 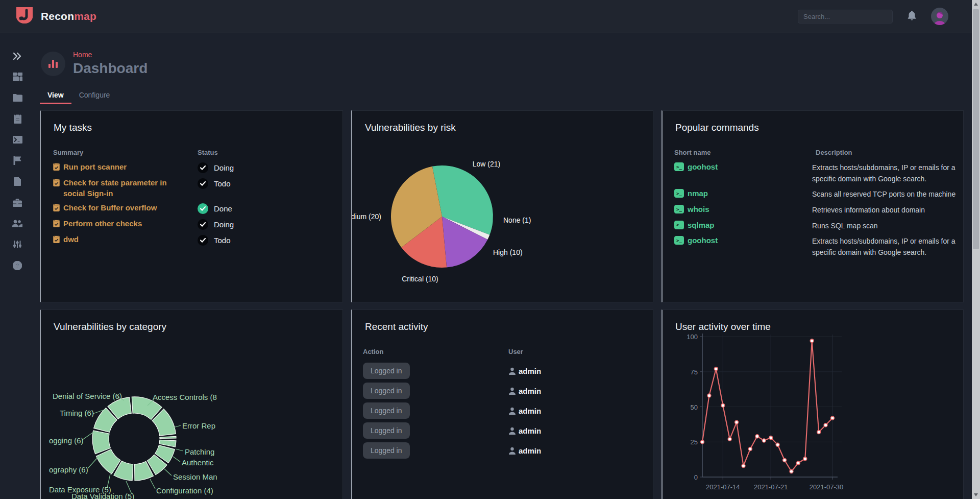 What do you see at coordinates (502, 206) in the screenshot?
I see `risk-pie-chart: Low (21)None (1)High (10)Critical (10)Me…` at bounding box center [502, 206].